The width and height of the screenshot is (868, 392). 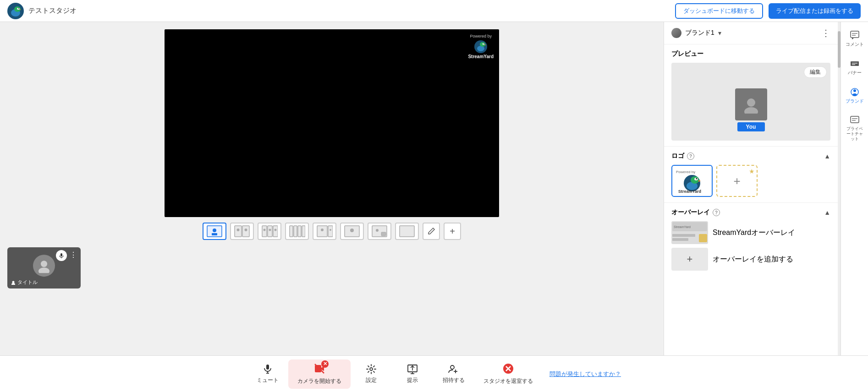 What do you see at coordinates (751, 181) in the screenshot?
I see `logo-grid: Powered by StreamYard ★ +` at bounding box center [751, 181].